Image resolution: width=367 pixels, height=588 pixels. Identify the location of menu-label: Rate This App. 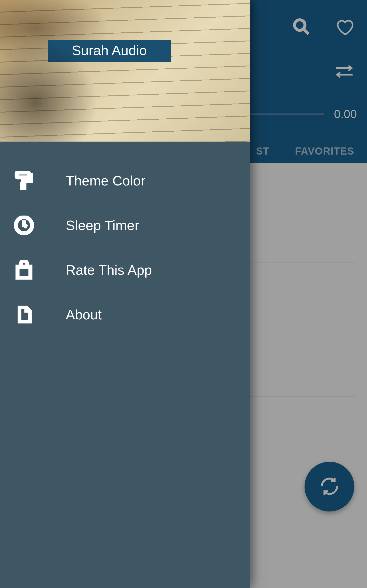
(109, 270).